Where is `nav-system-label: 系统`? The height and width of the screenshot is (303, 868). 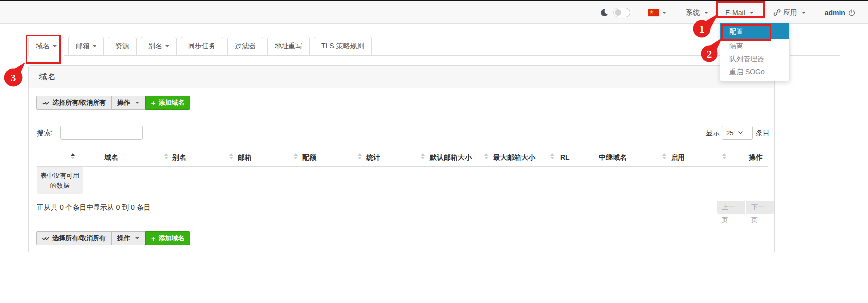
nav-system-label: 系统 is located at coordinates (693, 13).